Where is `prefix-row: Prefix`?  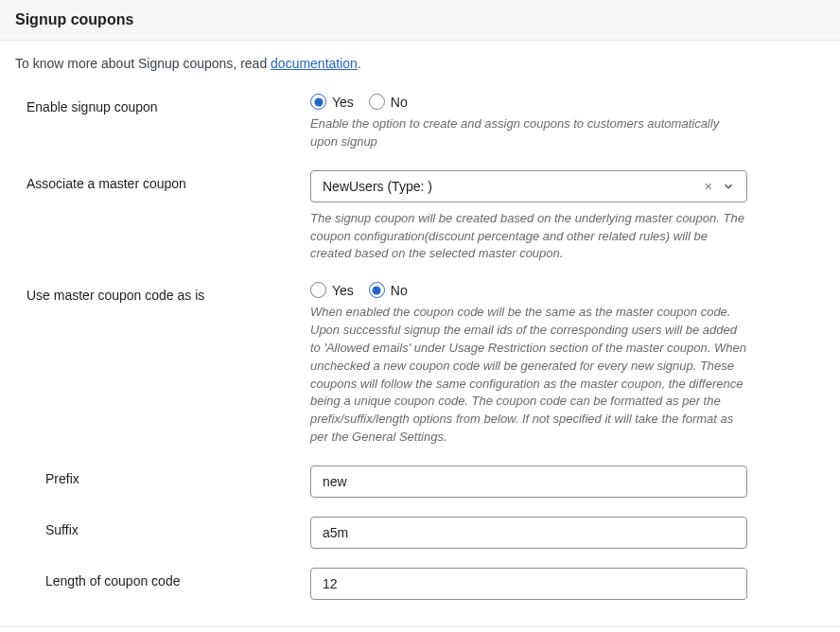 prefix-row: Prefix is located at coordinates (420, 482).